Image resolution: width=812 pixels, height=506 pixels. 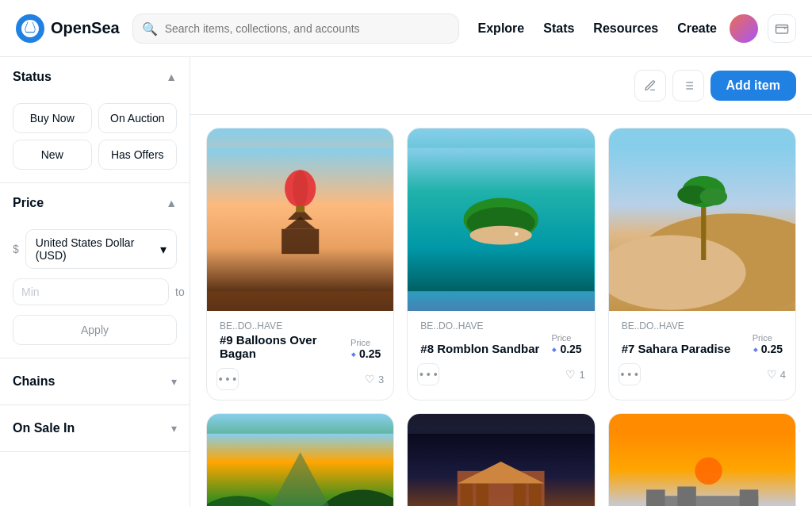 What do you see at coordinates (44, 428) in the screenshot?
I see `on-sale-title: On Sale In` at bounding box center [44, 428].